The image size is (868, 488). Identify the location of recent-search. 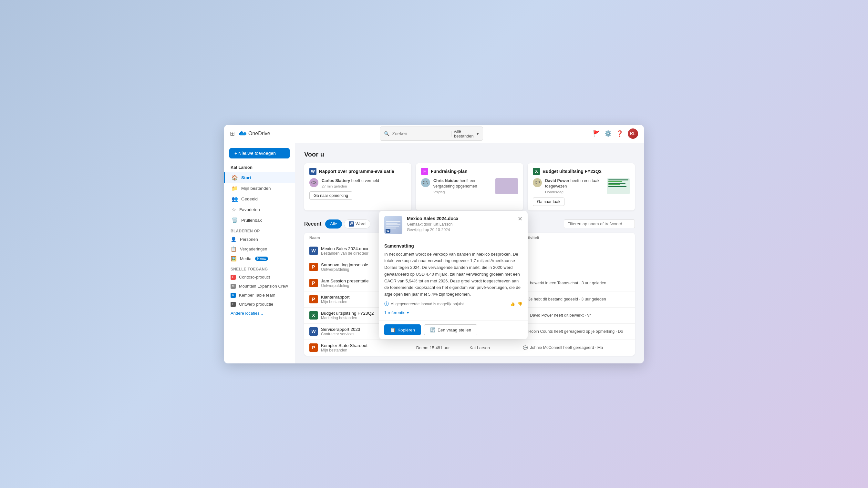
(599, 224).